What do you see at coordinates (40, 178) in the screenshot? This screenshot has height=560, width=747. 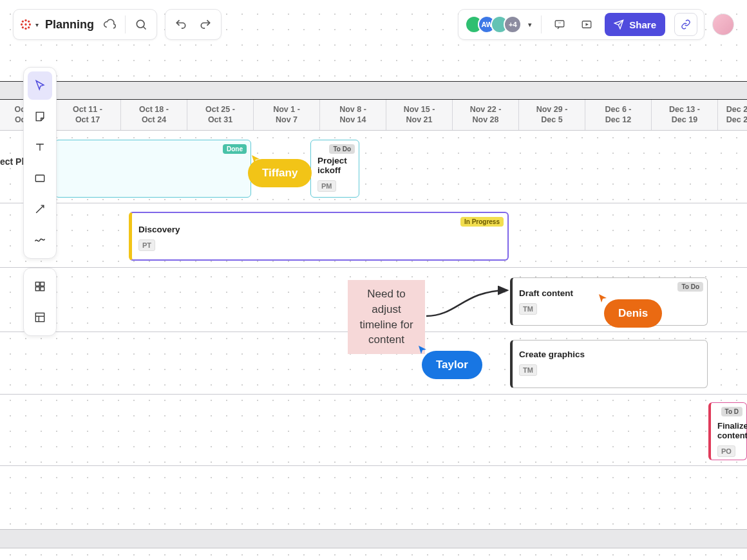 I see `tool-rectangle` at bounding box center [40, 178].